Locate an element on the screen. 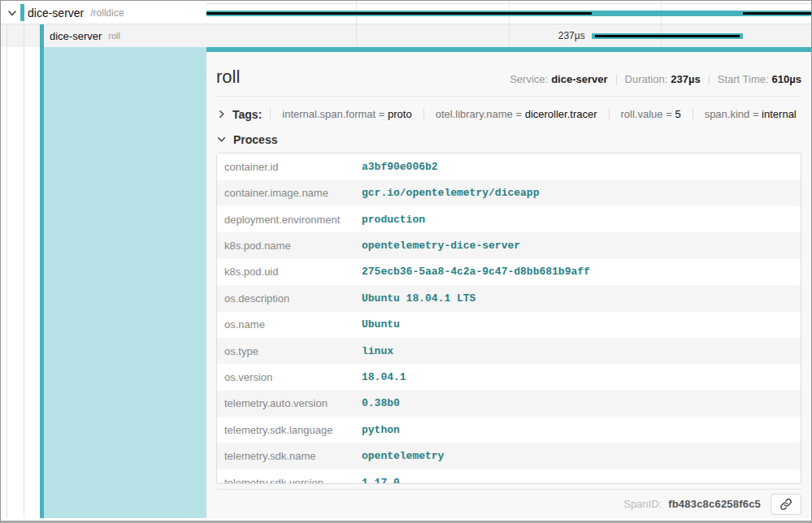 Image resolution: width=812 pixels, height=523 pixels. process-value: gcr.io/opentelemetry/diceapp is located at coordinates (450, 193).